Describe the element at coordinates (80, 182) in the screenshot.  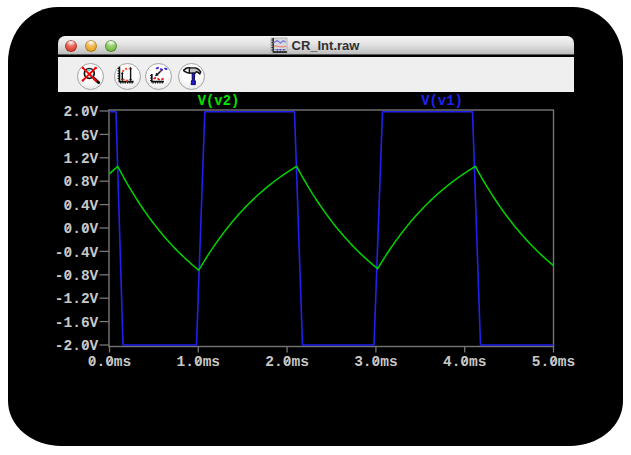
I see `svg-text: 0.8V` at that location.